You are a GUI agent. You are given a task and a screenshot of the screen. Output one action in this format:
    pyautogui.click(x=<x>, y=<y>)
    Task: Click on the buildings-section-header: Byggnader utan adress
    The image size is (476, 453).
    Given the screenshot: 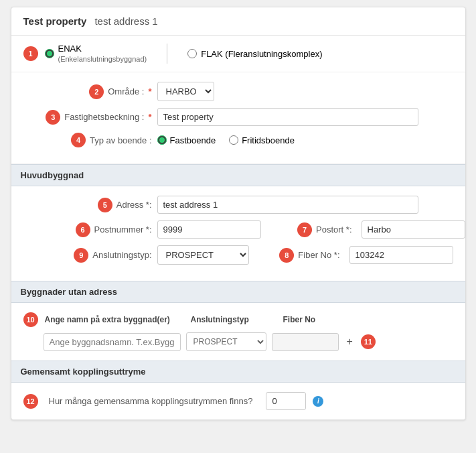 What is the action you would take?
    pyautogui.click(x=238, y=292)
    